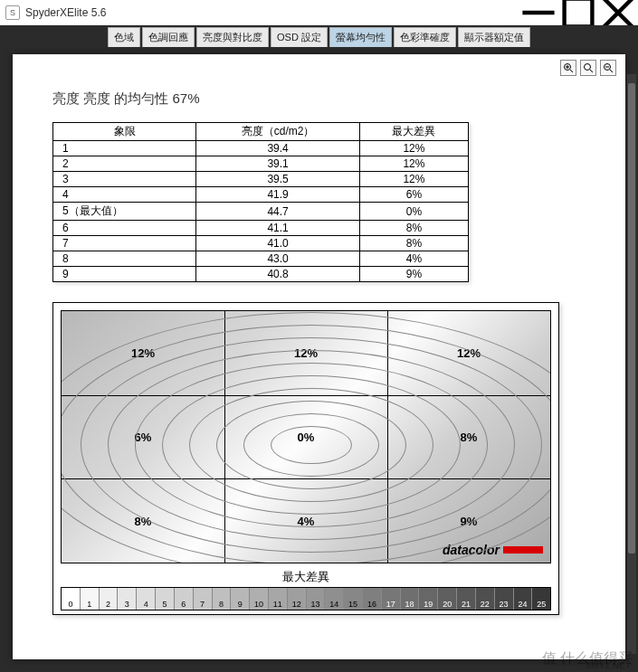  I want to click on tab-4: 螢幕均勻性, so click(360, 37).